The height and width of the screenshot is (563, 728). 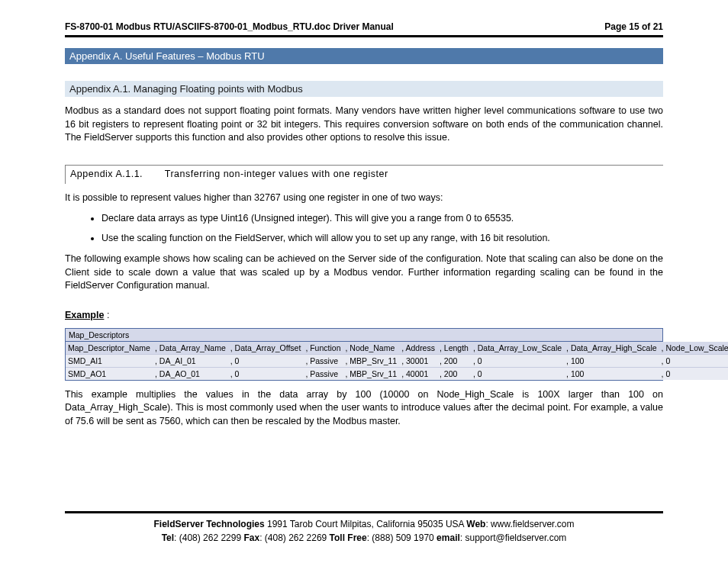 What do you see at coordinates (382, 229) in the screenshot?
I see `bullet-list: Declare data arrays as type Uint16 (Unsi…` at bounding box center [382, 229].